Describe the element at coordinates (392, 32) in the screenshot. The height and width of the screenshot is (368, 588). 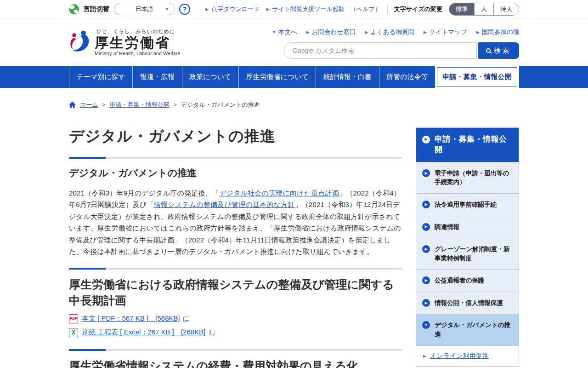
I see `quick-link-2: よくある御質問` at that location.